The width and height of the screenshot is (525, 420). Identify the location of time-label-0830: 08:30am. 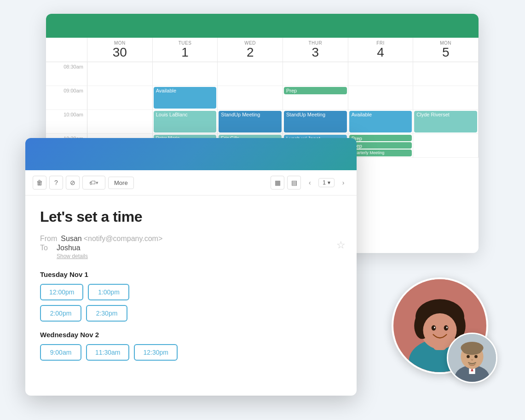
(67, 74).